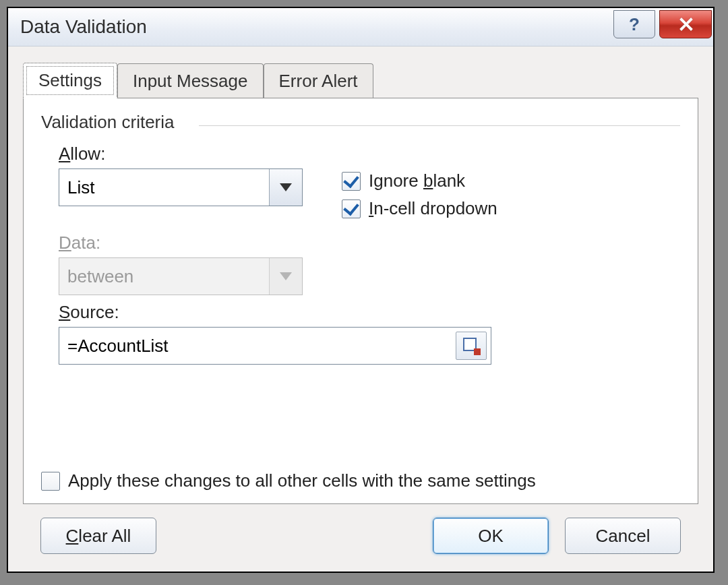 This screenshot has width=728, height=585. Describe the element at coordinates (439, 125) in the screenshot. I see `group-separator` at that location.